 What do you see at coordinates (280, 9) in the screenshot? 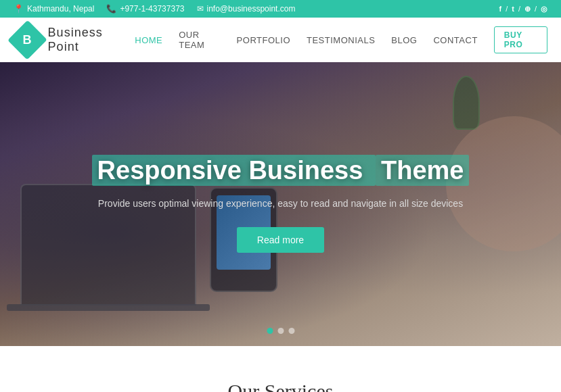
I see `top-bar: 📍 Kathmandu, Nepal 📞 +977-1-43737373 ✉ i…` at bounding box center [280, 9].